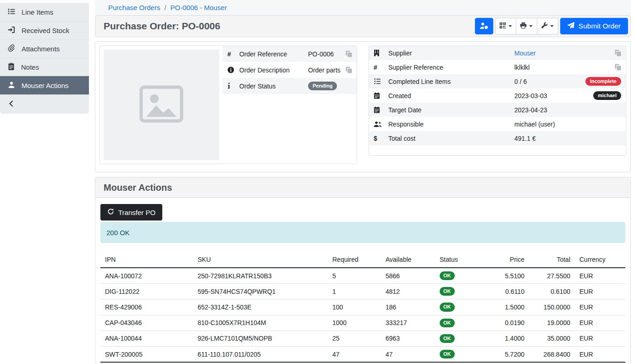 This screenshot has width=634, height=364. What do you see at coordinates (44, 49) in the screenshot?
I see `sidebar-item-attachments: Attachments` at bounding box center [44, 49].